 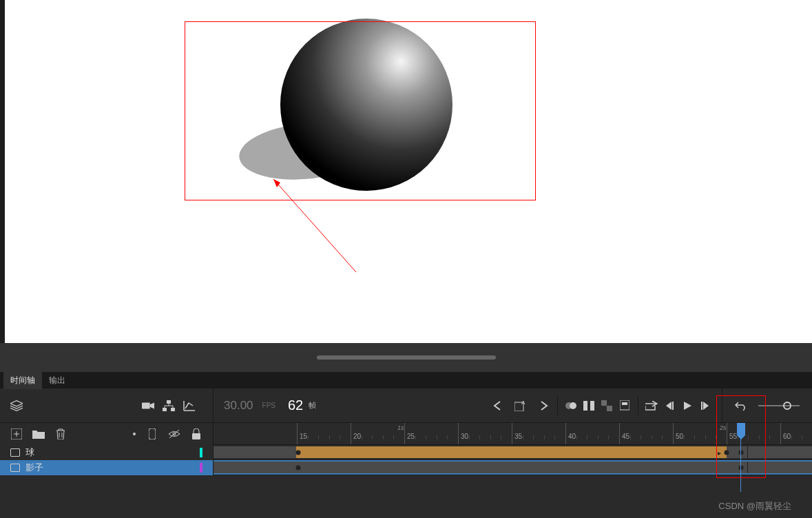 What do you see at coordinates (61, 434) in the screenshot?
I see `delete-icon` at bounding box center [61, 434].